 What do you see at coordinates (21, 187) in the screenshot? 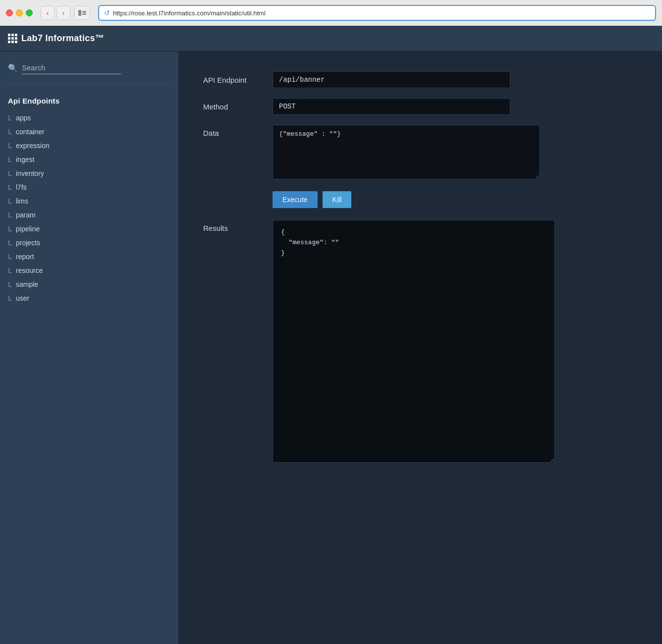
I see `sidebar-item-label: l7fs` at bounding box center [21, 187].